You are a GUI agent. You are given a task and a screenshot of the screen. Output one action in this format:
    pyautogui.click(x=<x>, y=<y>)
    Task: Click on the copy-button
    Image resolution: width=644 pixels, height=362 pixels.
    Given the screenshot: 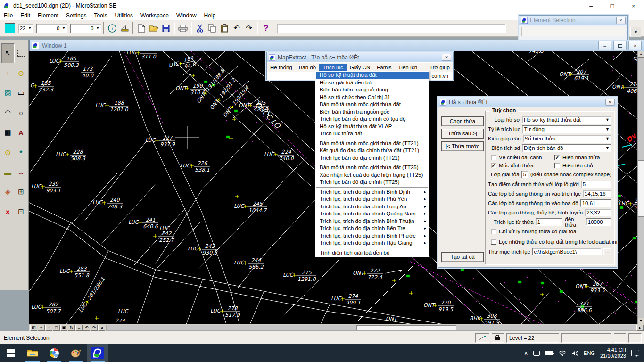 What is the action you would take?
    pyautogui.click(x=212, y=28)
    